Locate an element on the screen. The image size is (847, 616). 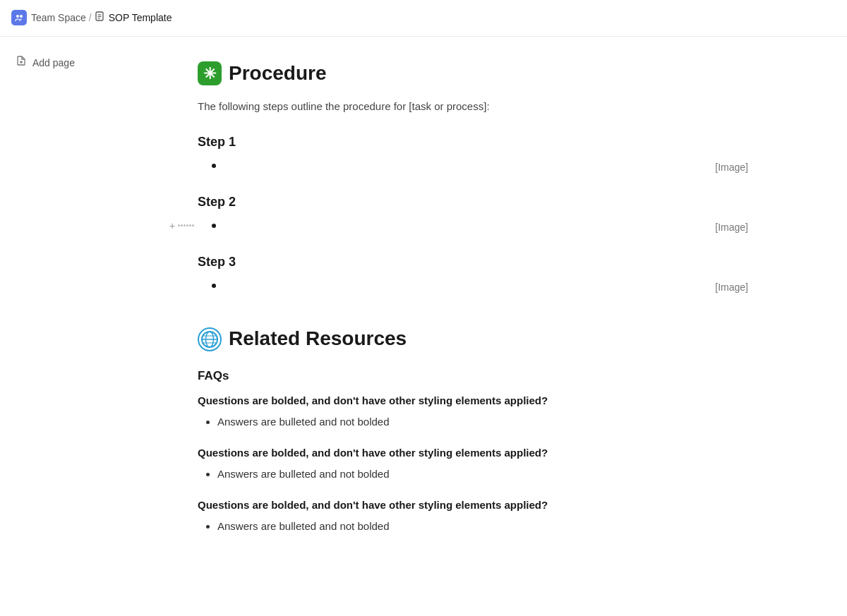
step-3-title: Step 3 is located at coordinates (473, 262).